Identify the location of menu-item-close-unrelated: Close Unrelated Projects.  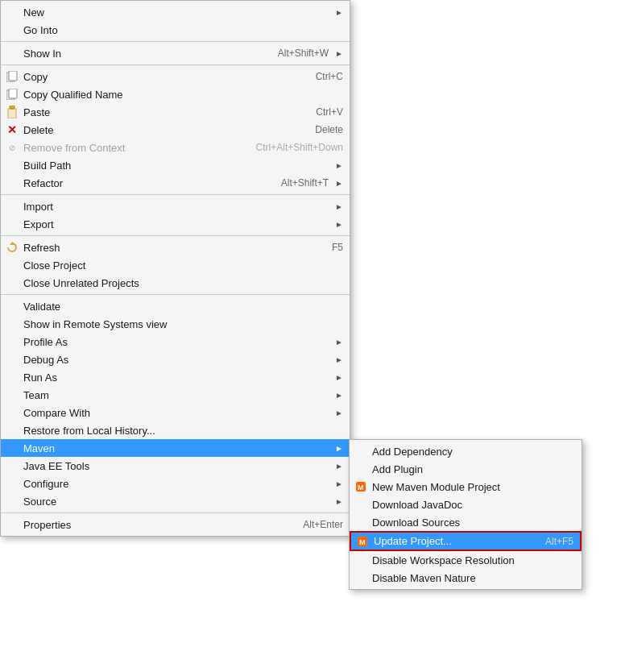
(176, 283).